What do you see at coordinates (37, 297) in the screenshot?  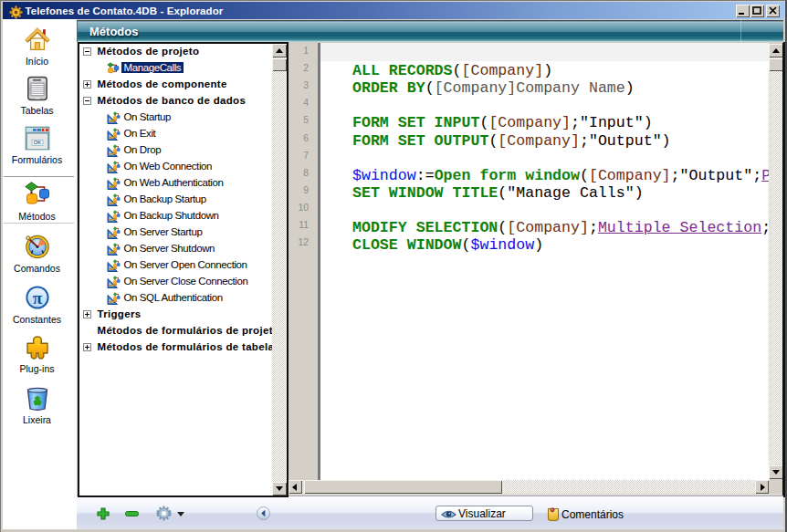 I see `svg-text: π` at bounding box center [37, 297].